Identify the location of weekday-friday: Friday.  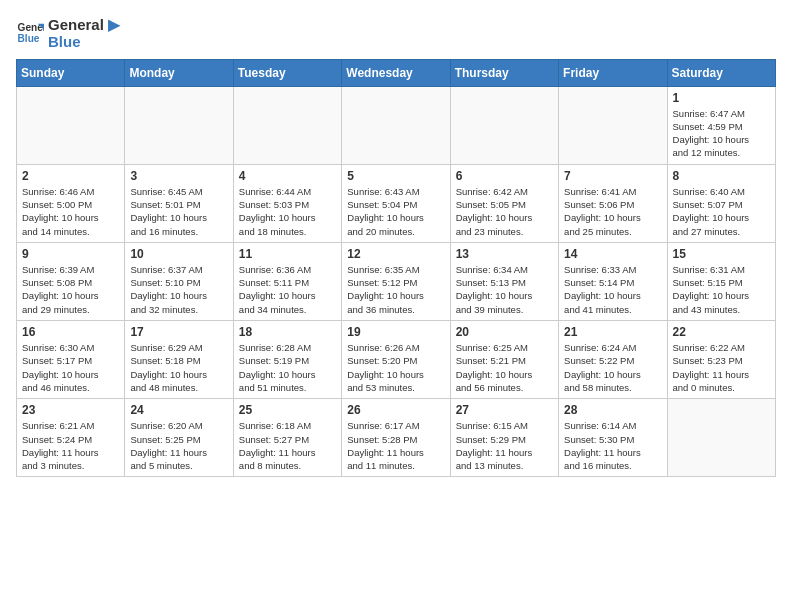
(613, 72).